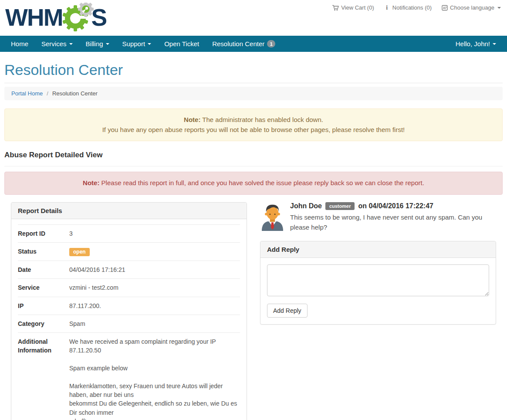  Describe the element at coordinates (129, 306) in the screenshot. I see `table-row: IP 87.117.200.` at that location.